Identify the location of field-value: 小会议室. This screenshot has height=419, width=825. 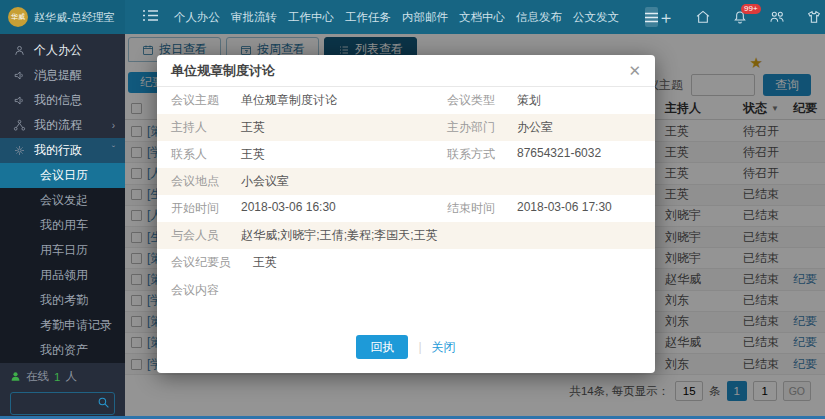
(265, 182).